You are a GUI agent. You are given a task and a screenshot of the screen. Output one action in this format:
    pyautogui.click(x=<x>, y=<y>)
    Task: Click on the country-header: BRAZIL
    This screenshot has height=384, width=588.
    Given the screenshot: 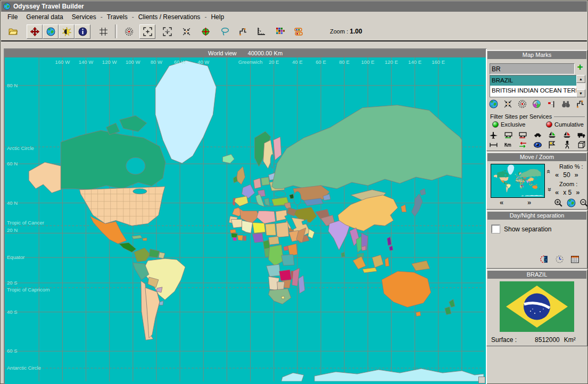 What is the action you would take?
    pyautogui.click(x=537, y=274)
    